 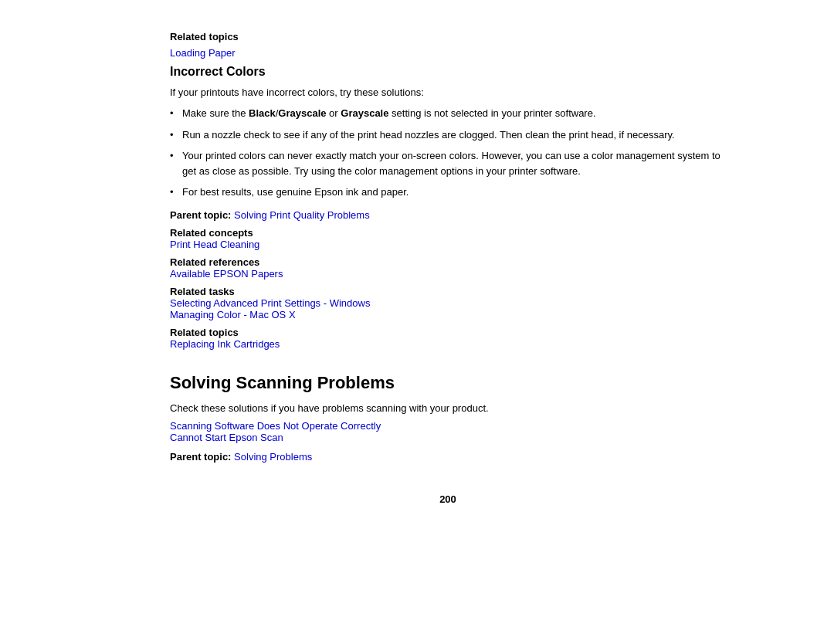 What do you see at coordinates (201, 457) in the screenshot?
I see `solving-scanning-parent-topic-label: Parent topic:` at bounding box center [201, 457].